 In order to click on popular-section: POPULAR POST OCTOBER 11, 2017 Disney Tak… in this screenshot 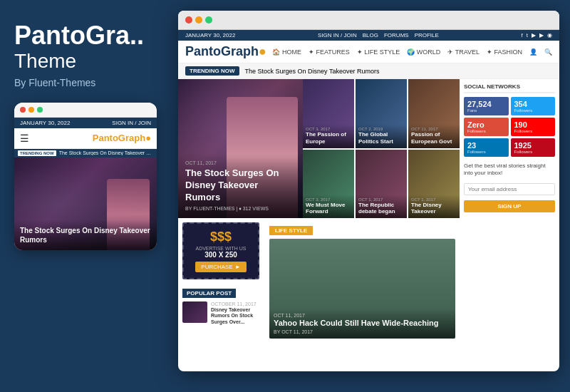, I will do `click(221, 305)`.